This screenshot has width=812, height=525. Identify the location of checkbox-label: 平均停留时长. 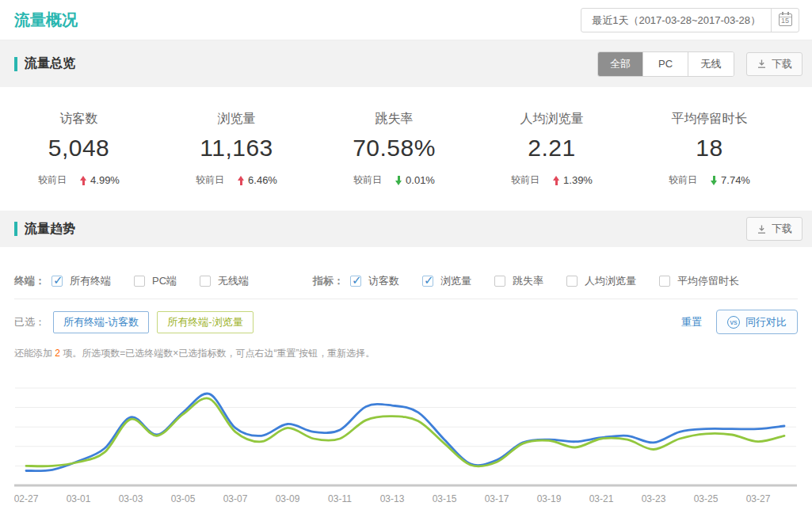
(708, 281).